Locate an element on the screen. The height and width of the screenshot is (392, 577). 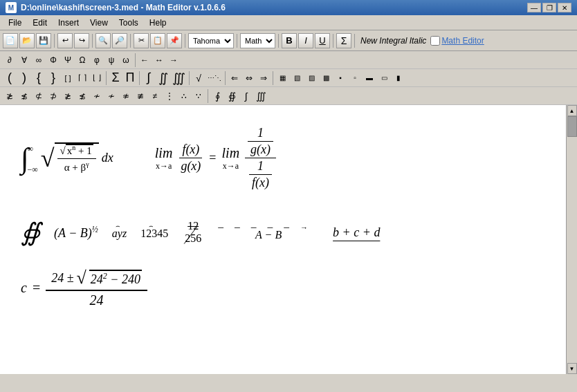
sym-rel1: ≵ is located at coordinates (10, 96).